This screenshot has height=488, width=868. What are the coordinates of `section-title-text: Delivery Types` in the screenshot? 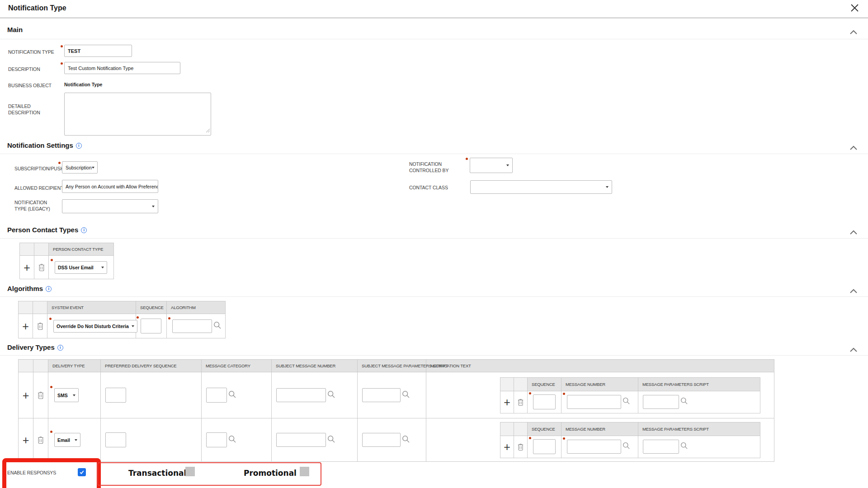 It's located at (31, 347).